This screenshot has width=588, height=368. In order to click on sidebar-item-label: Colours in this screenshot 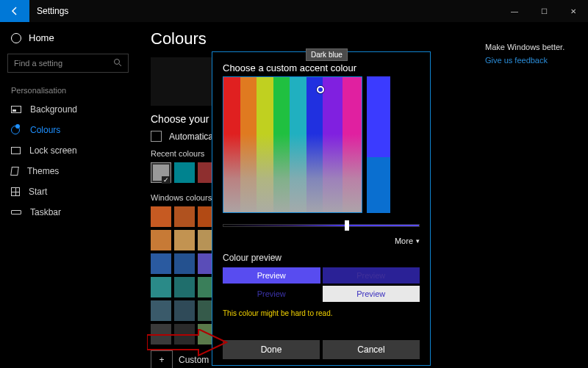, I will do `click(46, 130)`.